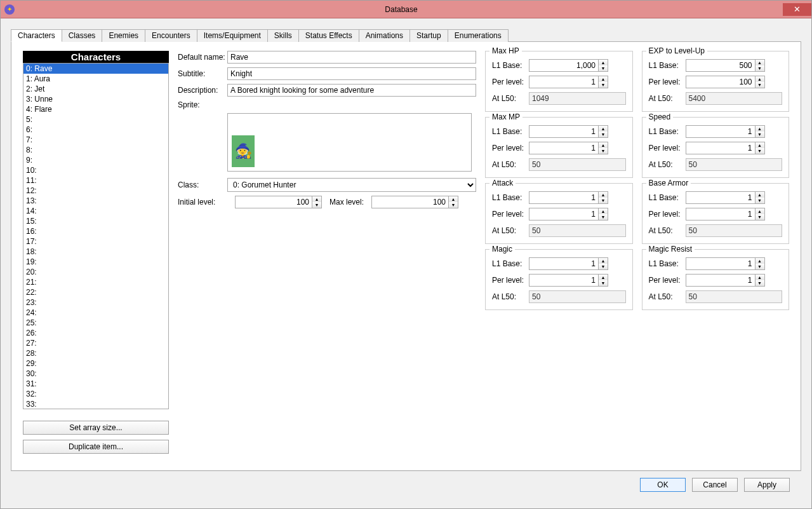 This screenshot has height=509, width=812. I want to click on list-item: 31:, so click(96, 384).